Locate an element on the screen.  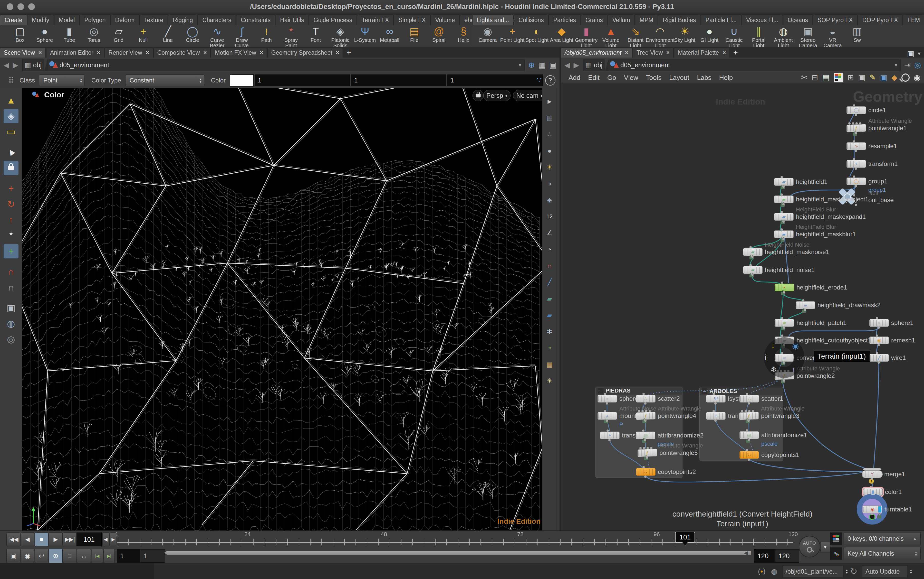
shelf-tab-texture: Texture is located at coordinates (154, 20).